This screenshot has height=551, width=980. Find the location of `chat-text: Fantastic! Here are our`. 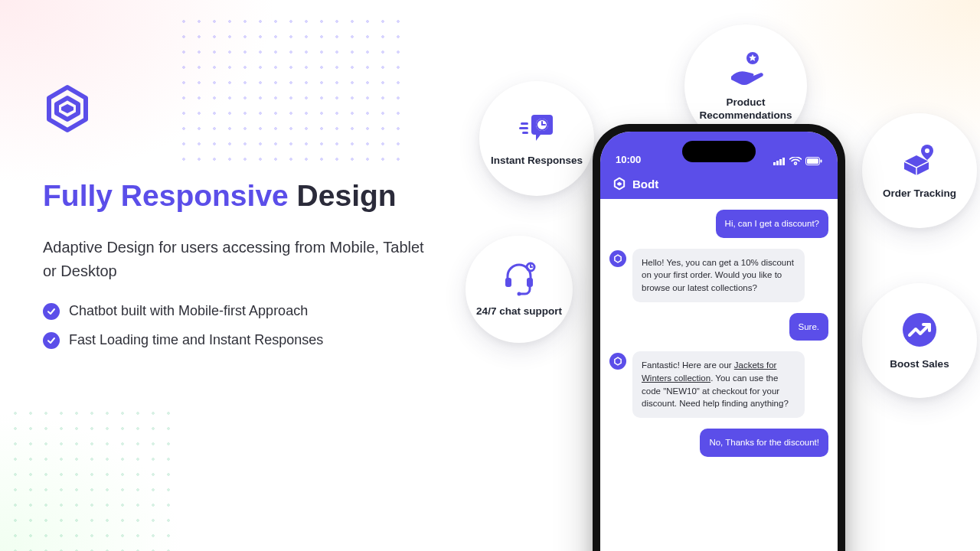

chat-text: Fantastic! Here are our is located at coordinates (688, 365).